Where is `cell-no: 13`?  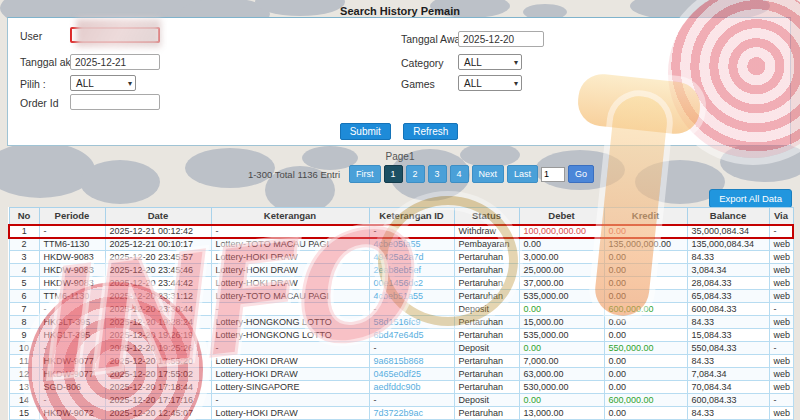 cell-no: 13 is located at coordinates (24, 388).